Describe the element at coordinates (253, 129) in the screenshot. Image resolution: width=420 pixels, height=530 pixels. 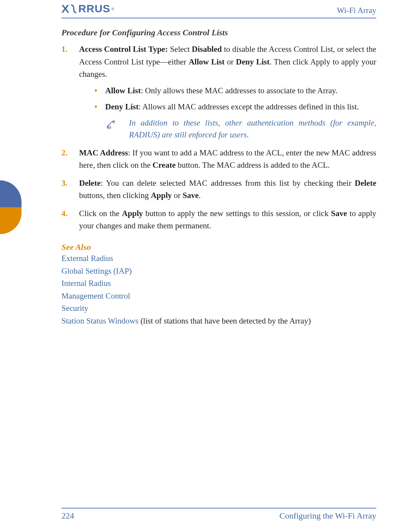
I see `note-text: In addition to these lists, other authen…` at that location.